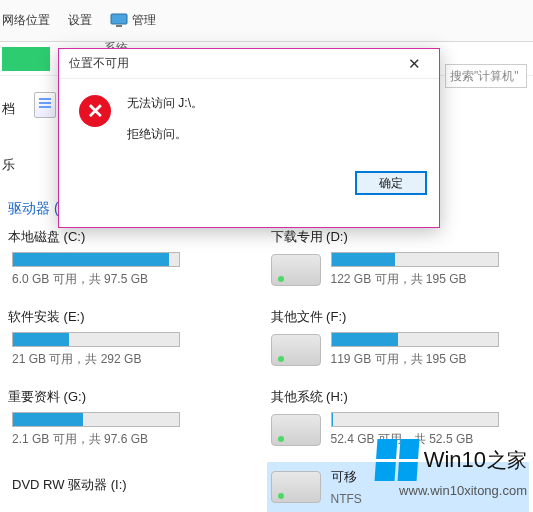 This screenshot has width=533, height=512. I want to click on drive-e-title: 软件安装 (E:), so click(136, 317).